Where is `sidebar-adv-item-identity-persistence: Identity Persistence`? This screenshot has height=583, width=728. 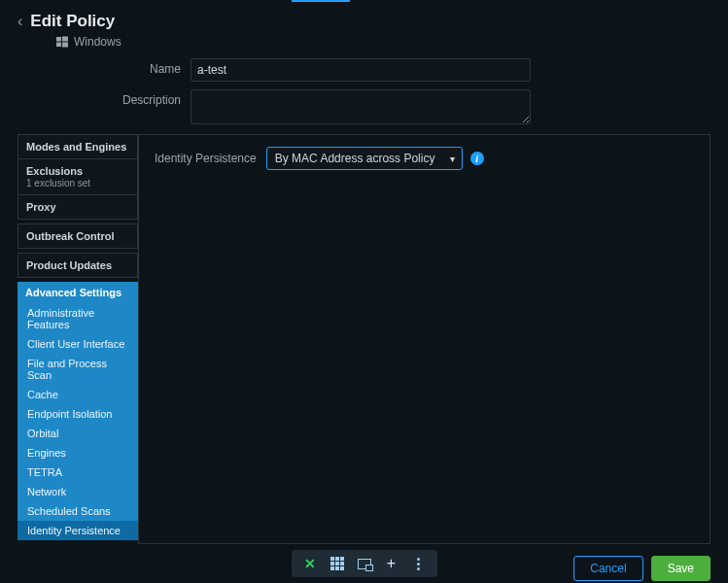 sidebar-adv-item-identity-persistence: Identity Persistence is located at coordinates (78, 531).